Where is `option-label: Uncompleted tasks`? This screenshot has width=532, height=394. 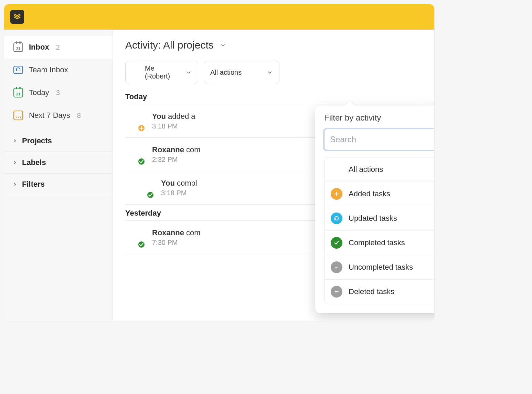
option-label: Uncompleted tasks is located at coordinates (381, 267).